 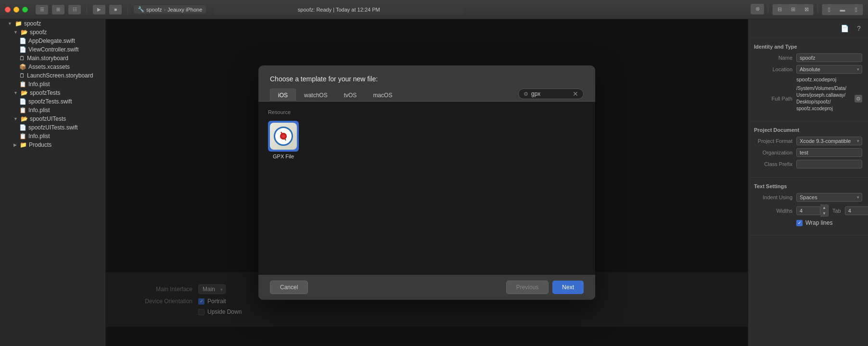 What do you see at coordinates (23, 145) in the screenshot?
I see `folder-icon: 📁` at bounding box center [23, 145].